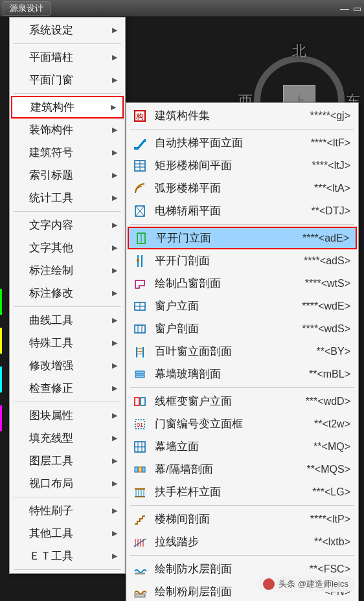  What do you see at coordinates (242, 142) in the screenshot?
I see `submenu-item-1: 自动扶梯平面立面****<ltF>` at bounding box center [242, 142].